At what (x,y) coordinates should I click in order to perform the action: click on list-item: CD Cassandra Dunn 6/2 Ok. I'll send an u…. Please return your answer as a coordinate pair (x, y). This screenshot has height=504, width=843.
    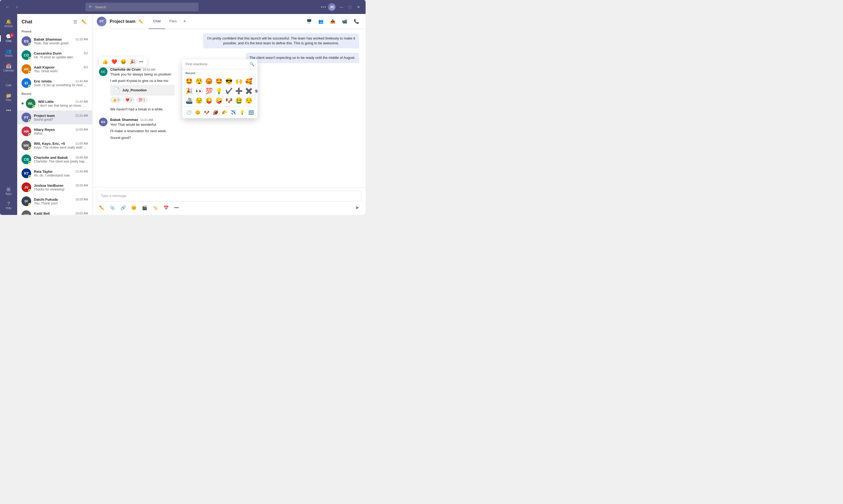
    Looking at the image, I should click on (55, 55).